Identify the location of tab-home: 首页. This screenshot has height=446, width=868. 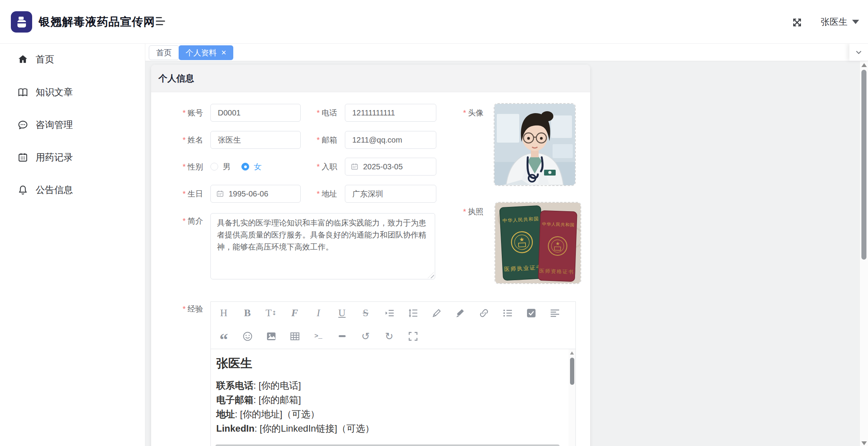
(164, 53).